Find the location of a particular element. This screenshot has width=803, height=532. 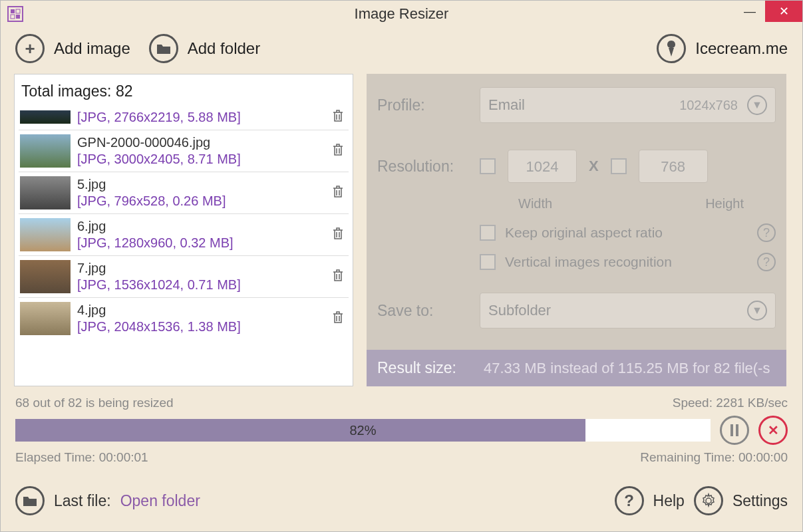

file-name: 5.jpg is located at coordinates (201, 185).